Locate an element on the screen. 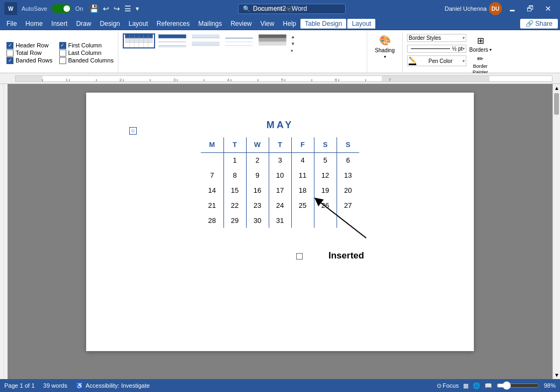  minimize-button: 🗕 is located at coordinates (512, 9).